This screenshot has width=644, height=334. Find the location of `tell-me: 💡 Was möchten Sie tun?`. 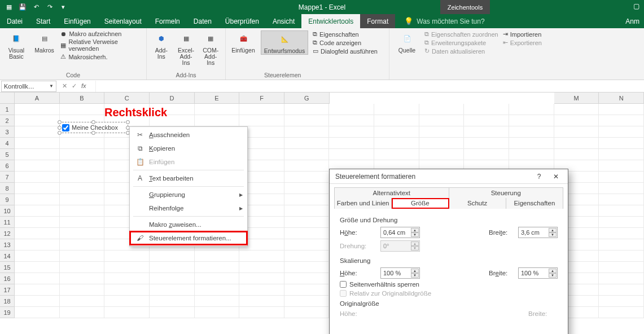

tell-me: 💡 Was möchten Sie tun? is located at coordinates (440, 21).